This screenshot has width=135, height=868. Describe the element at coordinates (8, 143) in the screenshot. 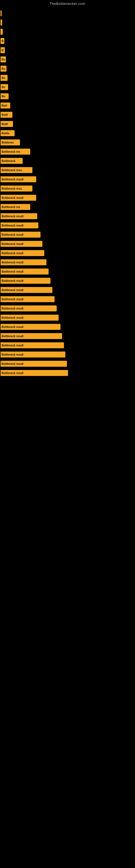

I see `bar-label: Bottlenec` at that location.